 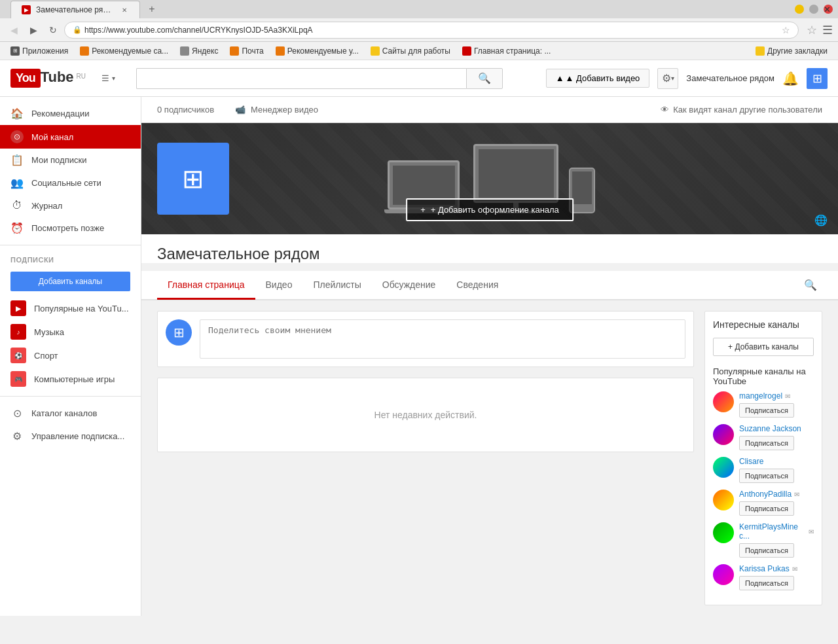 I want to click on subscribe-anthony: Подписаться, so click(x=767, y=509).